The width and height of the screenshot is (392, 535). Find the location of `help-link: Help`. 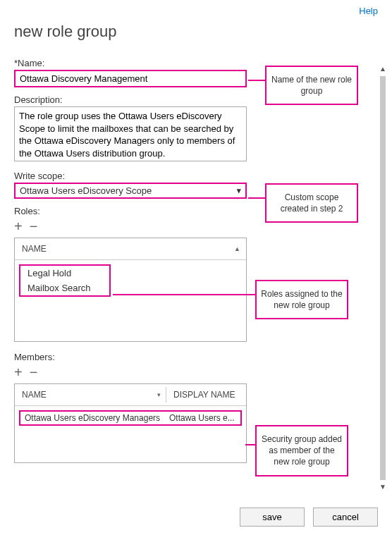

help-link: Help is located at coordinates (368, 11).